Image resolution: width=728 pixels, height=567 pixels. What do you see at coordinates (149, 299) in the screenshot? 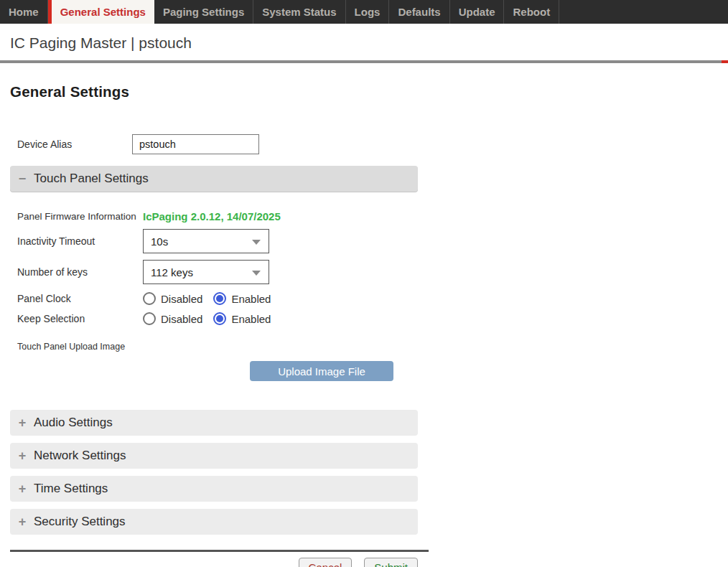
I see `panel-clock-disabled-radio` at bounding box center [149, 299].